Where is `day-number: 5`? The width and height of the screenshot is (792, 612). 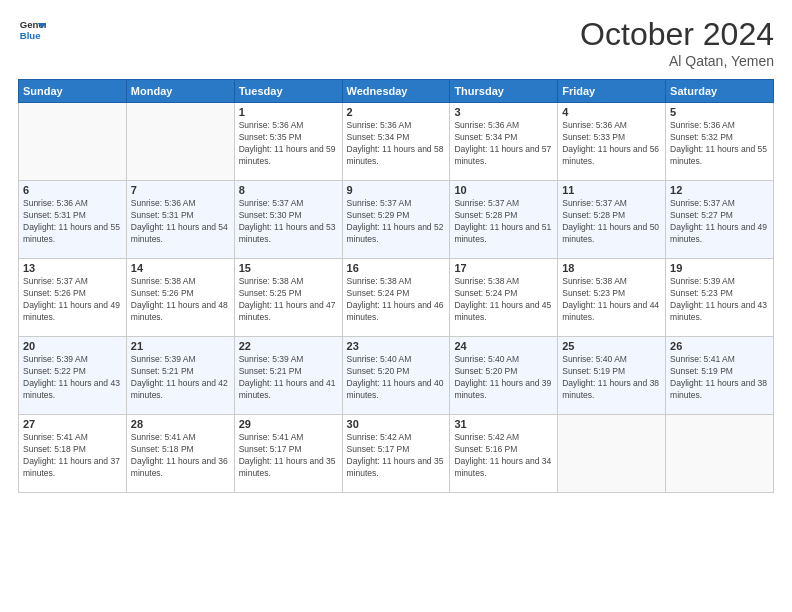 day-number: 5 is located at coordinates (720, 112).